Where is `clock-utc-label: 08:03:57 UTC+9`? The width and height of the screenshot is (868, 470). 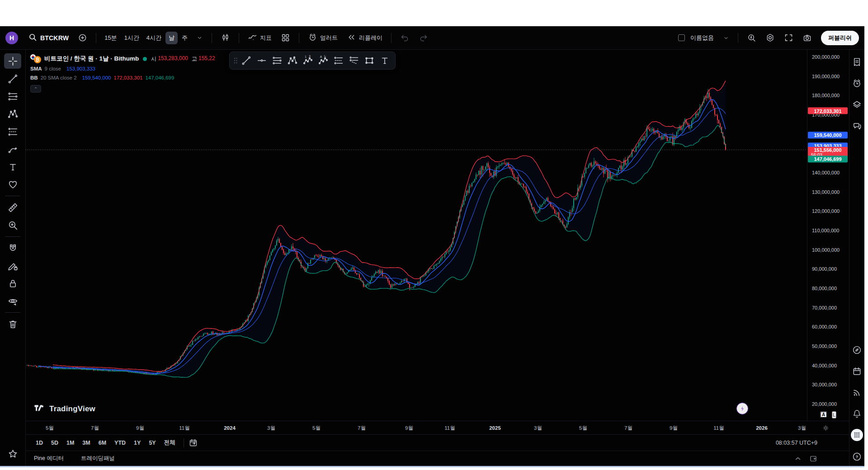
clock-utc-label: 08:03:57 UTC+9 is located at coordinates (809, 443).